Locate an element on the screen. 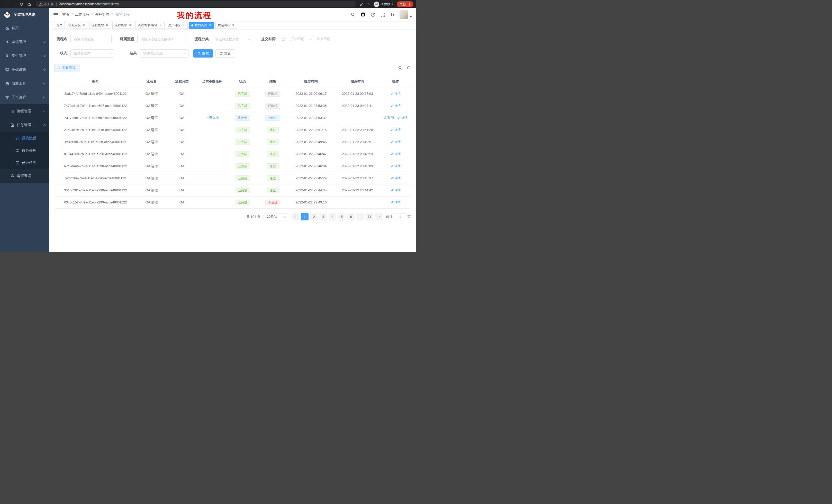 The width and height of the screenshot is (832, 504). search-icon is located at coordinates (353, 15).